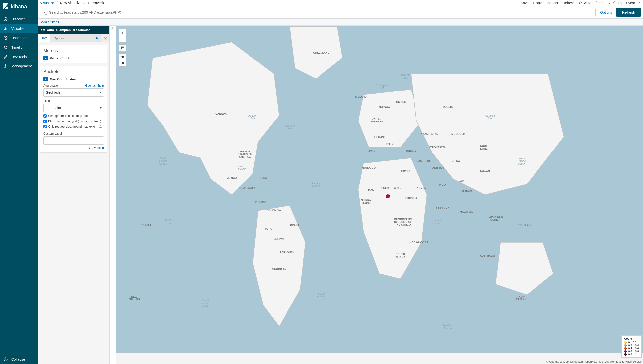 The height and width of the screenshot is (364, 643). What do you see at coordinates (74, 72) in the screenshot?
I see `buckets-heading: Buckets` at bounding box center [74, 72].